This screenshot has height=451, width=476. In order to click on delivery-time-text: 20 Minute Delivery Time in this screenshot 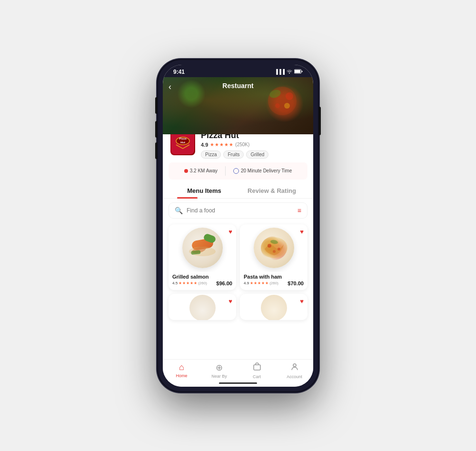, I will do `click(267, 170)`.